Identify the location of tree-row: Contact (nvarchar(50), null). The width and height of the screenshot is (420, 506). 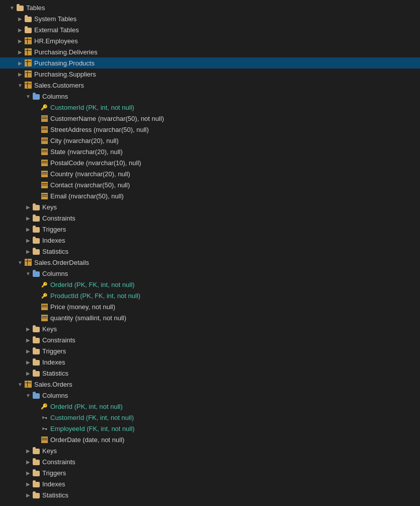
(210, 185).